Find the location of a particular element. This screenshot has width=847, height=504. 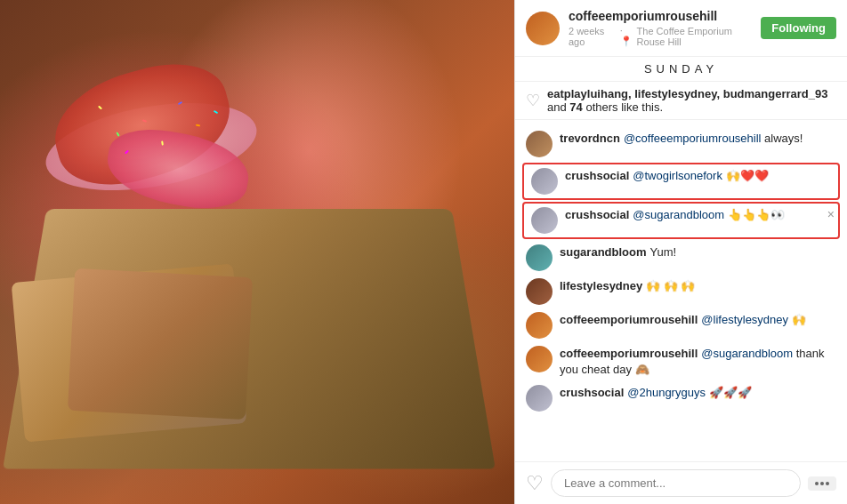

comment-item: sugarandbloomYum! is located at coordinates (682, 258).